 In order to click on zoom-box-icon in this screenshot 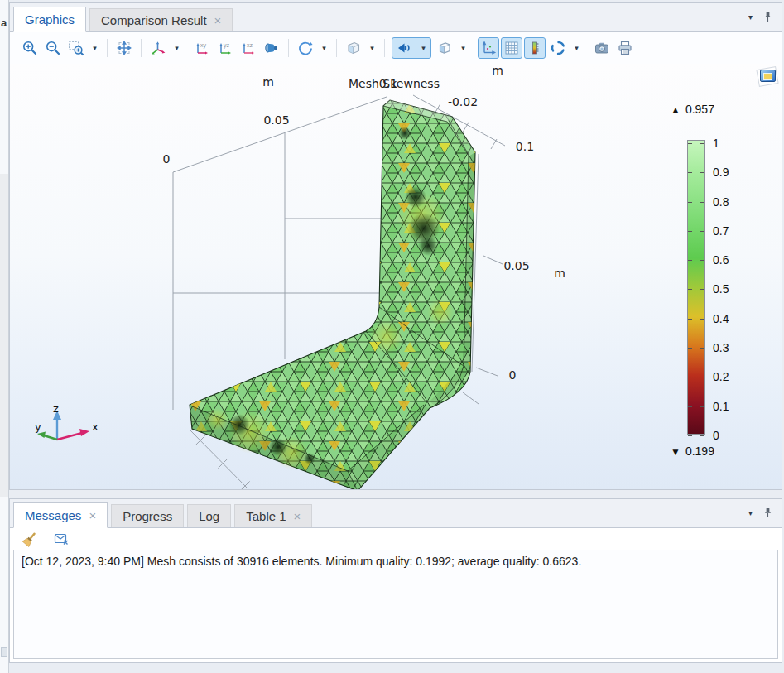, I will do `click(76, 48)`.